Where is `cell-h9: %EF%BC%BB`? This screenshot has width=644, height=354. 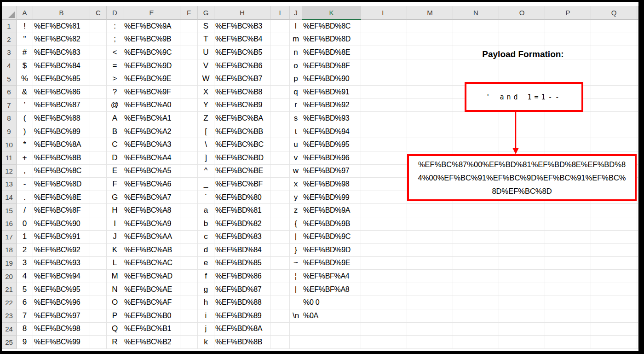 cell-h9: %EF%BC%BB is located at coordinates (242, 132).